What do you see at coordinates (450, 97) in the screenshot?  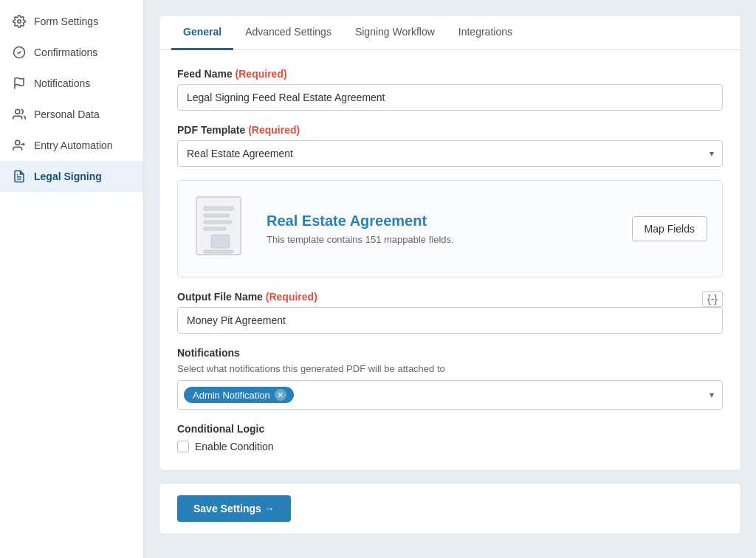 I see `feed-name-input` at bounding box center [450, 97].